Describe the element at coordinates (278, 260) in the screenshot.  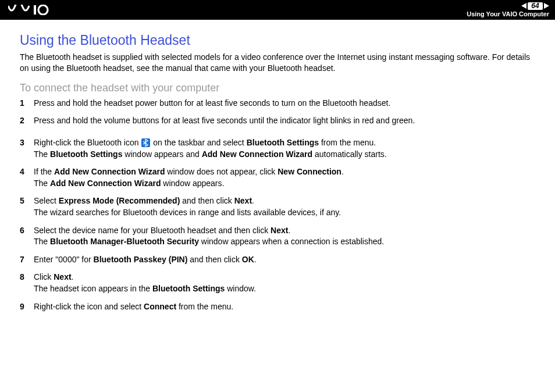
I see `step-7: 7 Enter "0000" for Bluetooth Passkey (PI…` at that location.